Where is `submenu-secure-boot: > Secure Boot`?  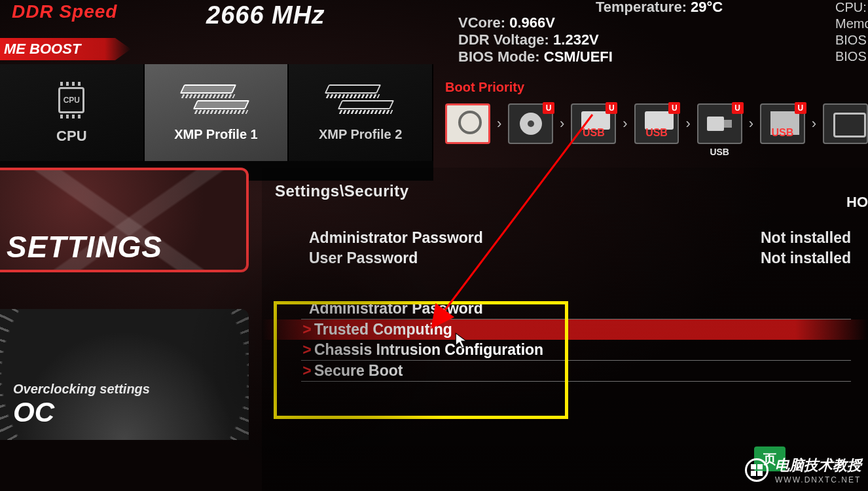
submenu-secure-boot: > Secure Boot is located at coordinates (565, 371).